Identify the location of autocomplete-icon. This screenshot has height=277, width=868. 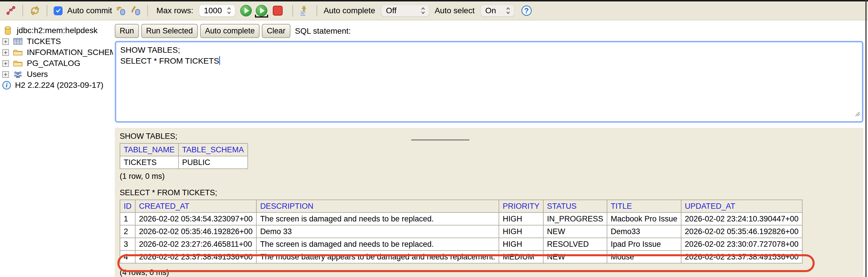
(305, 11).